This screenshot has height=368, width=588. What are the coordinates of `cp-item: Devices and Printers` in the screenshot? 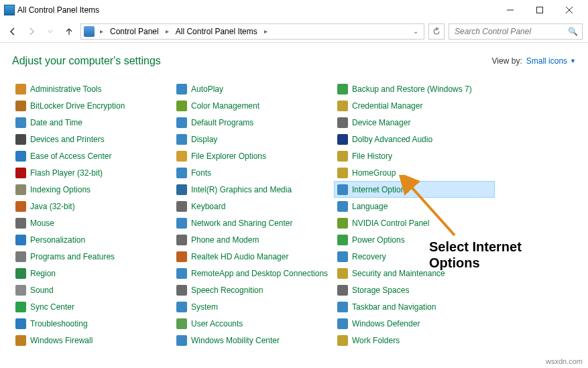 It's located at (93, 139).